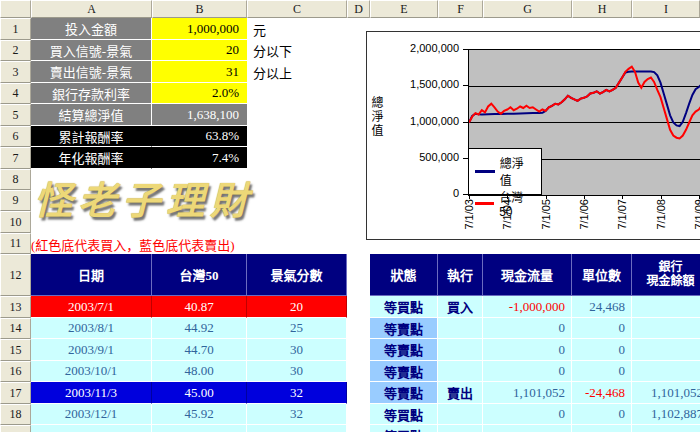 Image resolution: width=700 pixels, height=432 pixels. Describe the element at coordinates (200, 72) in the screenshot. I see `param-value-cell: 31` at that location.